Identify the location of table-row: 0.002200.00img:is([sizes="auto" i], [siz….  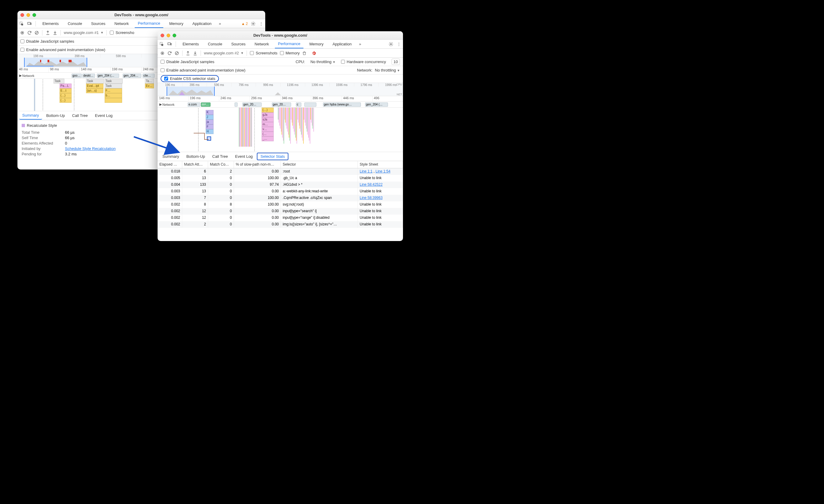
(280, 225).